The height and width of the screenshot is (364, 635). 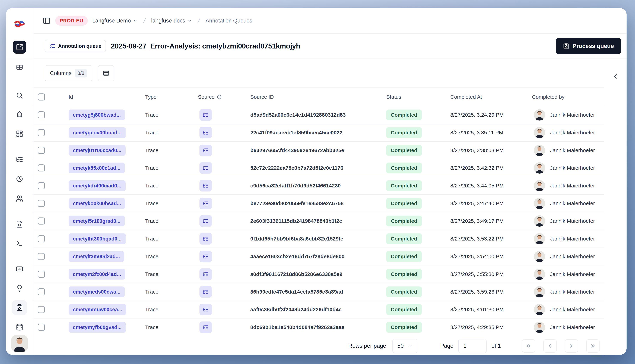 I want to click on sidebar-item-annotation, so click(x=20, y=308).